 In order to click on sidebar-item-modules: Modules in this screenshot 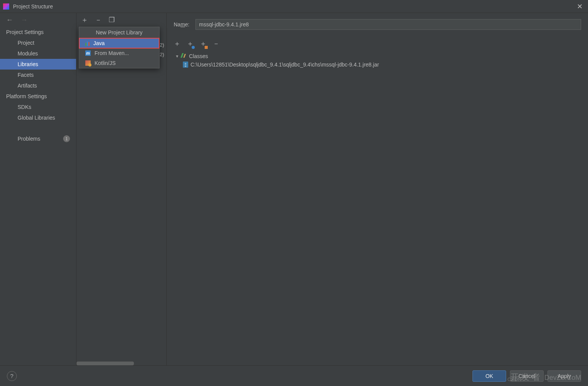, I will do `click(38, 54)`.